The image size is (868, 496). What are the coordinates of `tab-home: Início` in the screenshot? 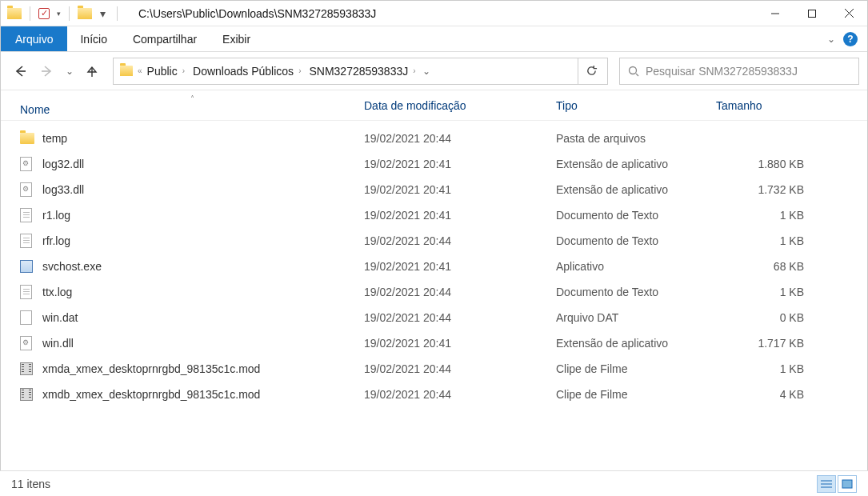 It's located at (93, 38).